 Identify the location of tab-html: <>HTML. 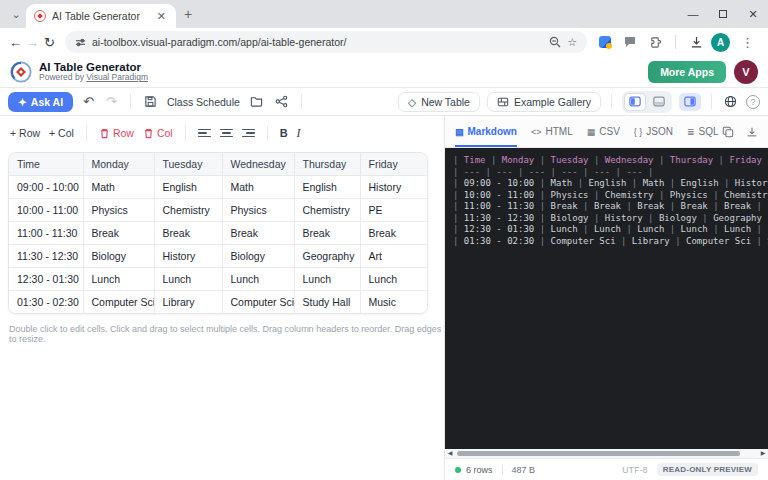
(552, 132).